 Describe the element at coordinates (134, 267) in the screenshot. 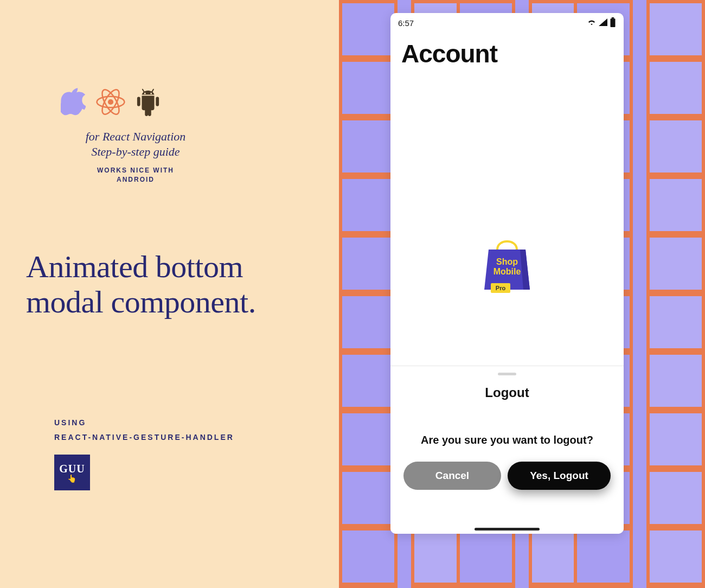

I see `headline-l1: Animated bottom` at that location.